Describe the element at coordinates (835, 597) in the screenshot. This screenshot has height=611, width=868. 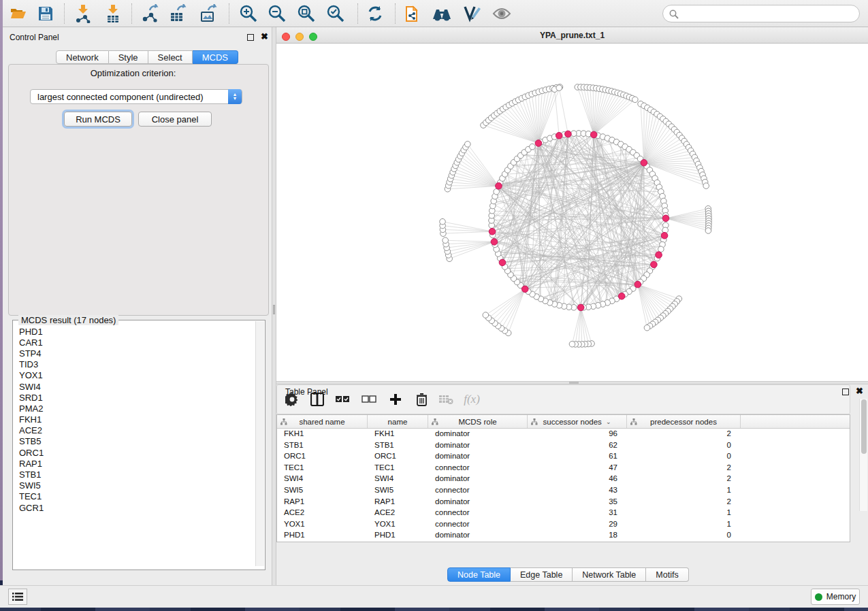
I see `memory-button: Memory` at that location.